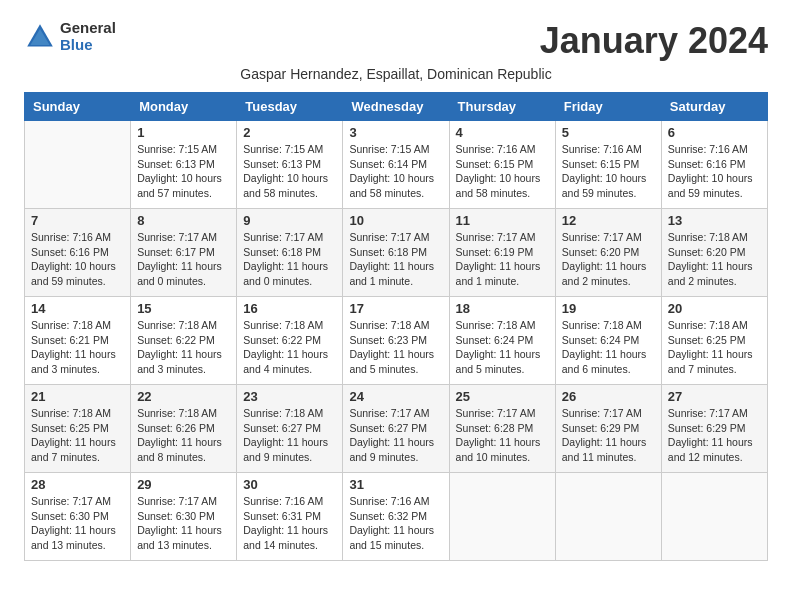 Image resolution: width=792 pixels, height=612 pixels. I want to click on day-number: 5, so click(608, 132).